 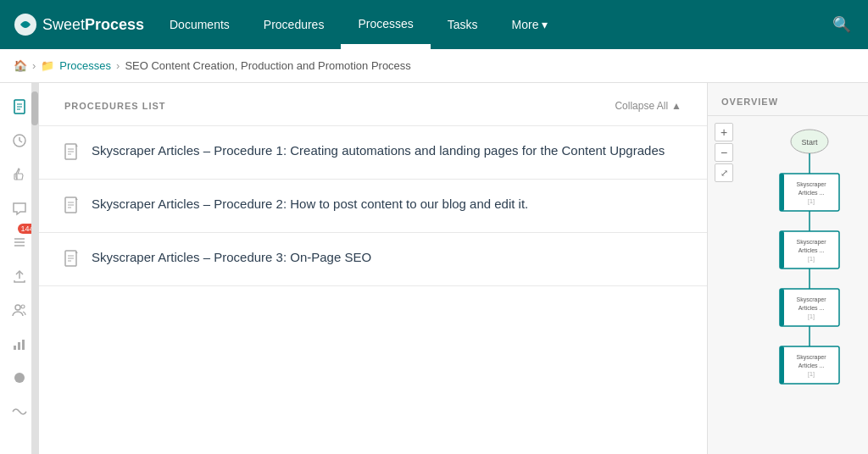 What do you see at coordinates (200, 25) in the screenshot?
I see `nav-documents: Documents` at bounding box center [200, 25].